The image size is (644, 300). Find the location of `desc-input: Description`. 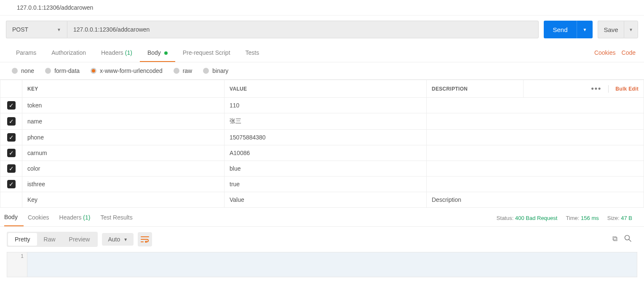

desc-input: Description is located at coordinates (535, 200).